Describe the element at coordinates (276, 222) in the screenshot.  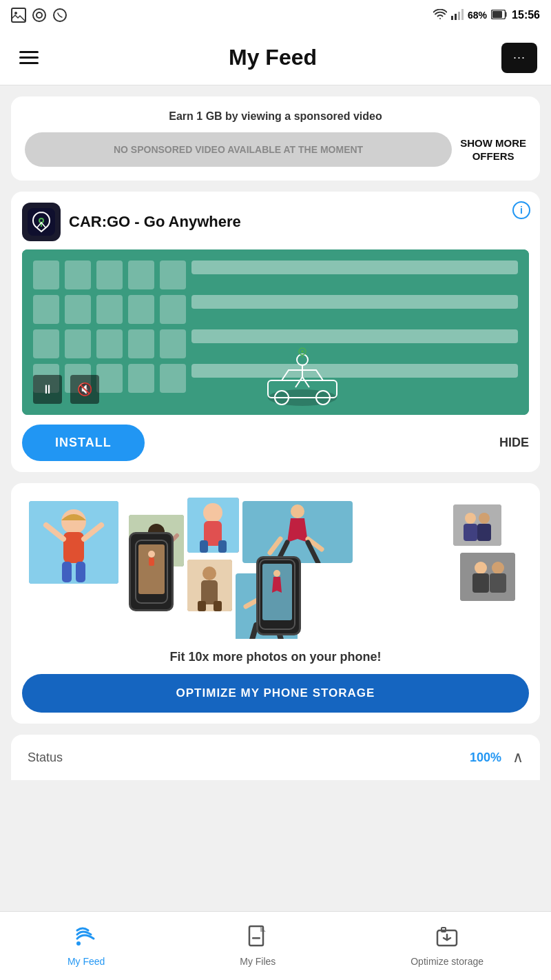
I see `app-ad-header: CAR:GO - Go Anywhere` at that location.